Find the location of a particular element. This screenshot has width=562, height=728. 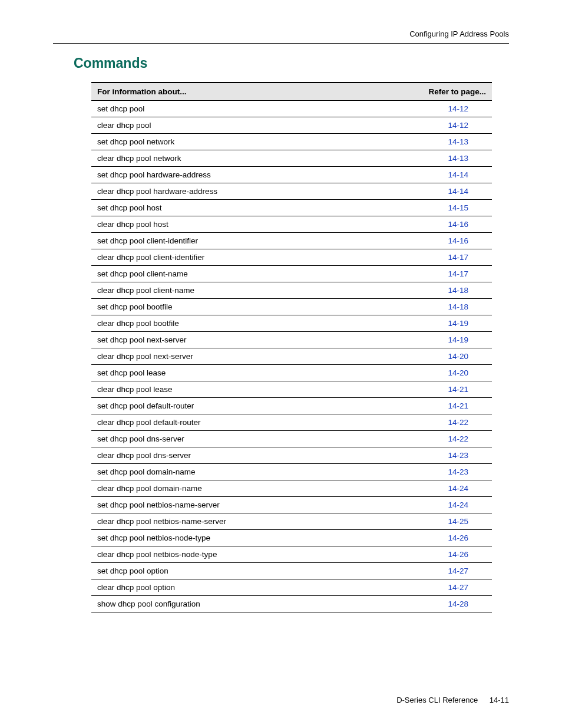

page-link: 14-15 is located at coordinates (458, 207).